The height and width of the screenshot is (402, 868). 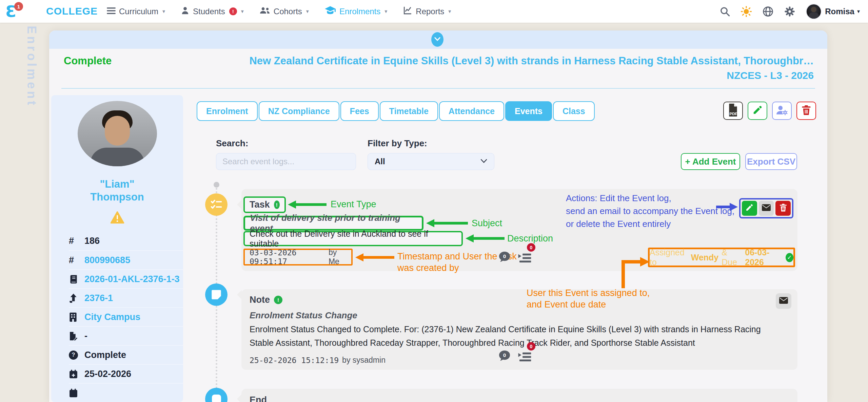 What do you see at coordinates (284, 12) in the screenshot?
I see `nav-menu-cohorts: Cohorts ▾` at bounding box center [284, 12].